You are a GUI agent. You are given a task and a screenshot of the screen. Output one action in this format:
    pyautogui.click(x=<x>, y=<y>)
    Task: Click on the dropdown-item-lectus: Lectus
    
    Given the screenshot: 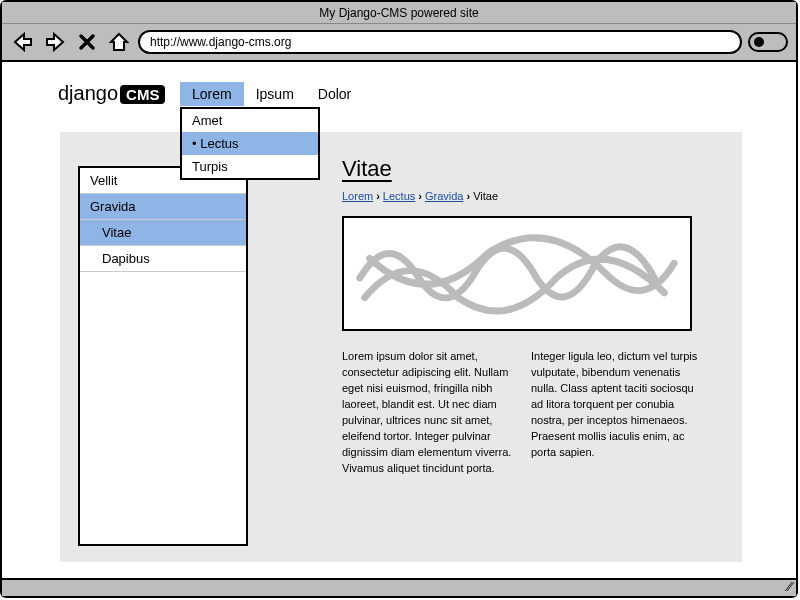 What is the action you would take?
    pyautogui.click(x=250, y=144)
    